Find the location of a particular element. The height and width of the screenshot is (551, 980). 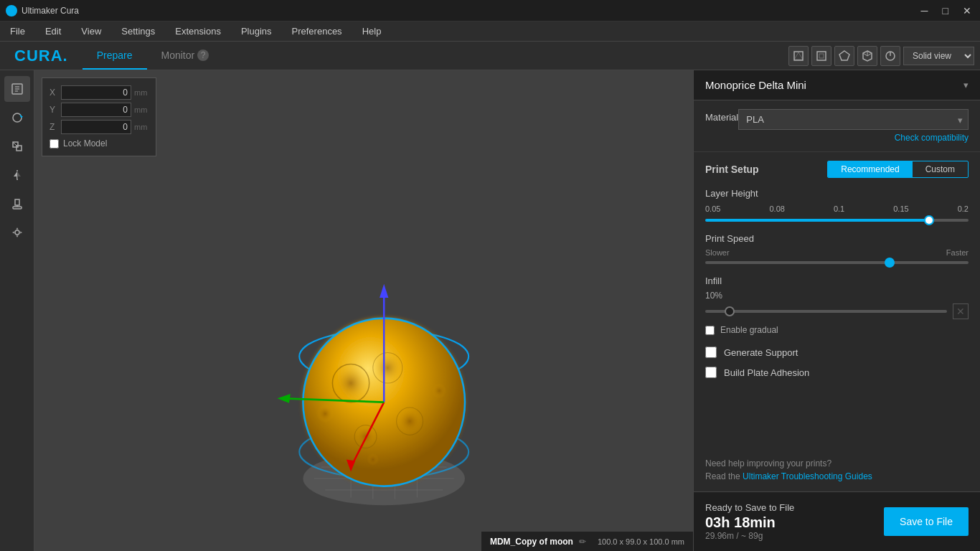

view-front-button is located at coordinates (798, 56).